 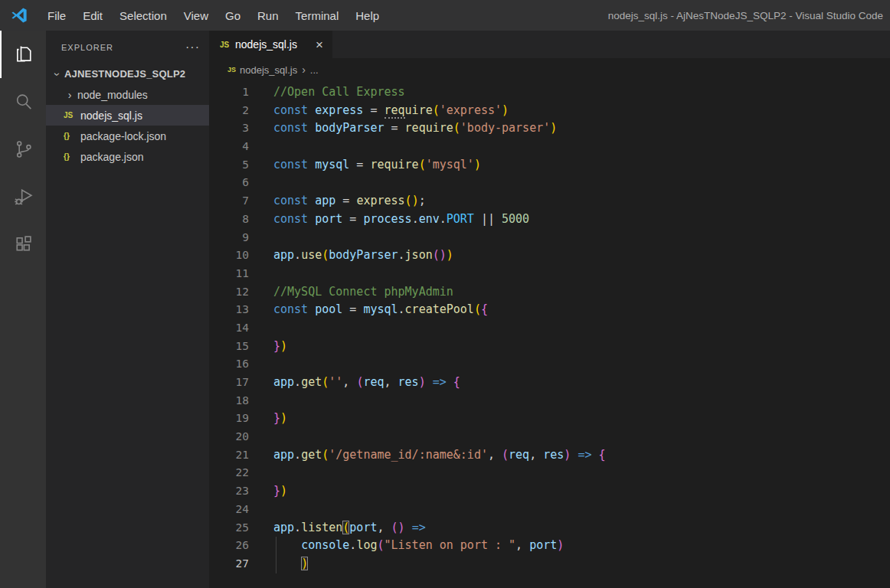 I want to click on line-number: 26, so click(x=229, y=546).